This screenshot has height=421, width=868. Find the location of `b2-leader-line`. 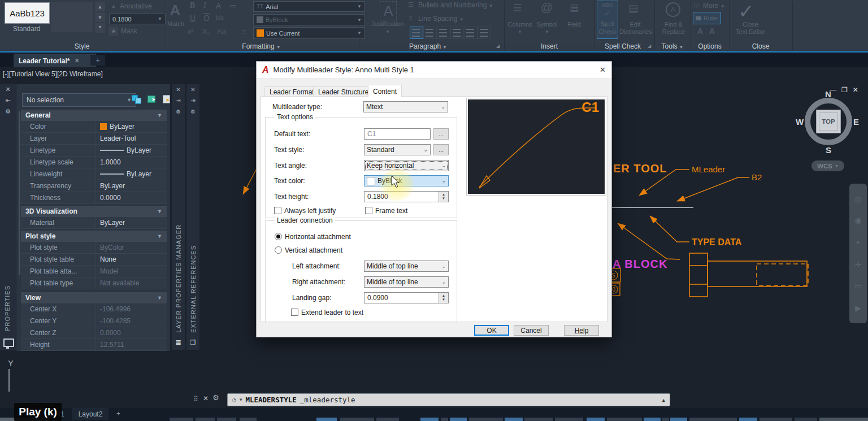

b2-leader-line is located at coordinates (713, 189).